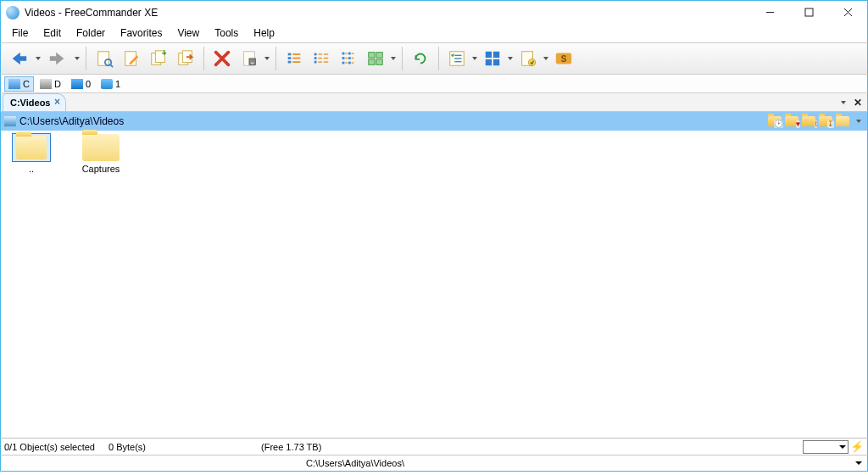  What do you see at coordinates (141, 33) in the screenshot?
I see `menu-favorites: Favorites` at bounding box center [141, 33].